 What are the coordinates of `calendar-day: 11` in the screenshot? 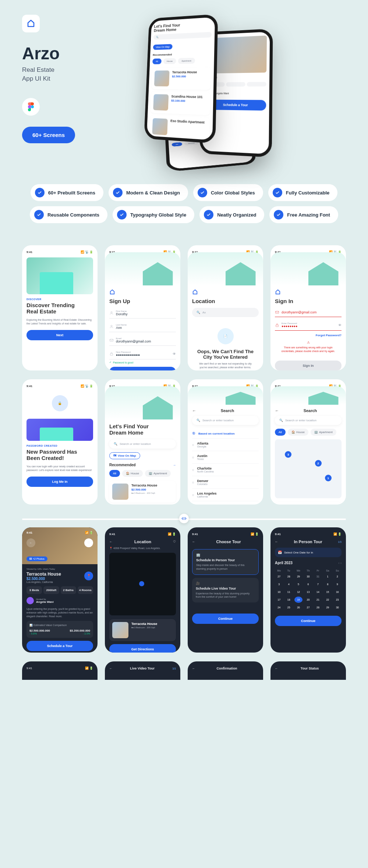 It's located at (289, 592).